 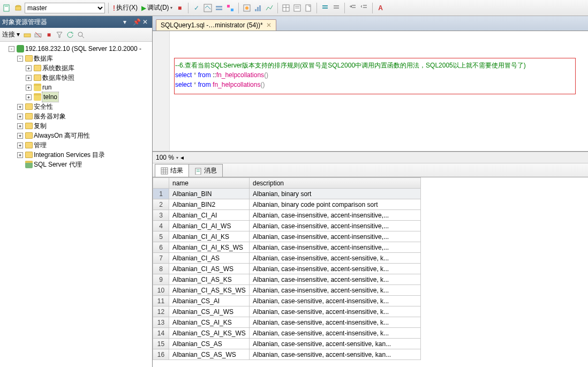 I want to click on rownum-cell: 8, so click(x=161, y=269).